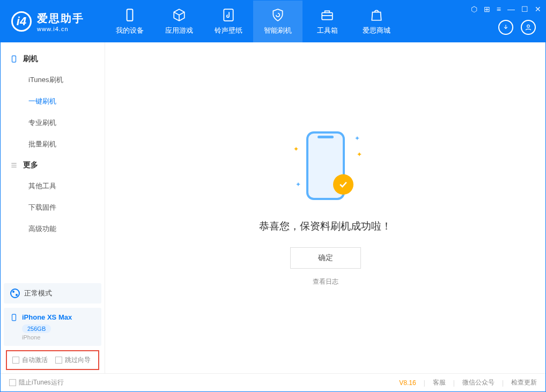 The height and width of the screenshot is (392, 546). Describe the element at coordinates (179, 31) in the screenshot. I see `tab-label: 应用游戏` at that location.